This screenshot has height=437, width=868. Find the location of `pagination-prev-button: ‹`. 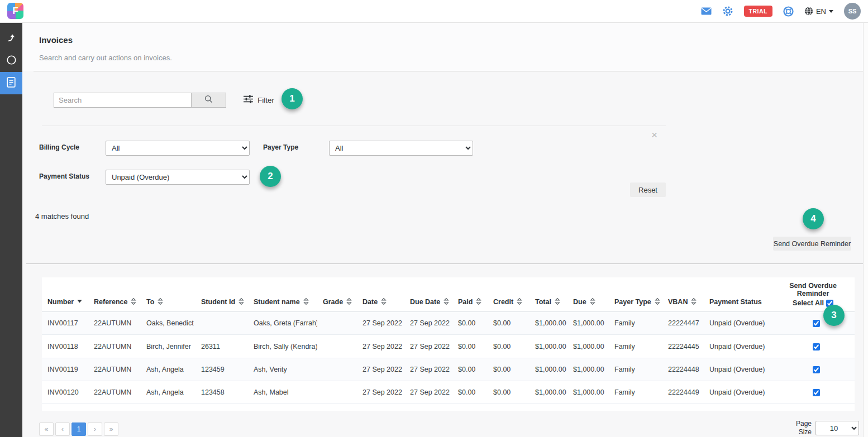

pagination-prev-button: ‹ is located at coordinates (63, 429).